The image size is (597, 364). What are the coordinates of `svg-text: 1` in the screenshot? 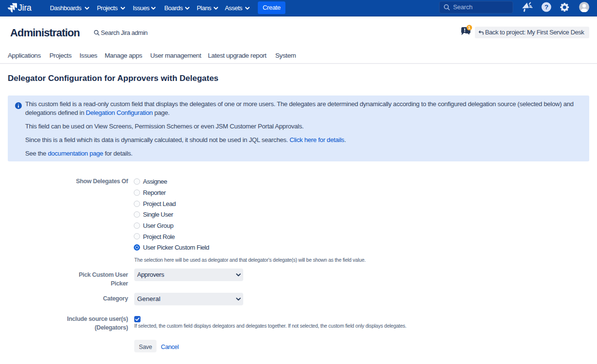 It's located at (470, 27).